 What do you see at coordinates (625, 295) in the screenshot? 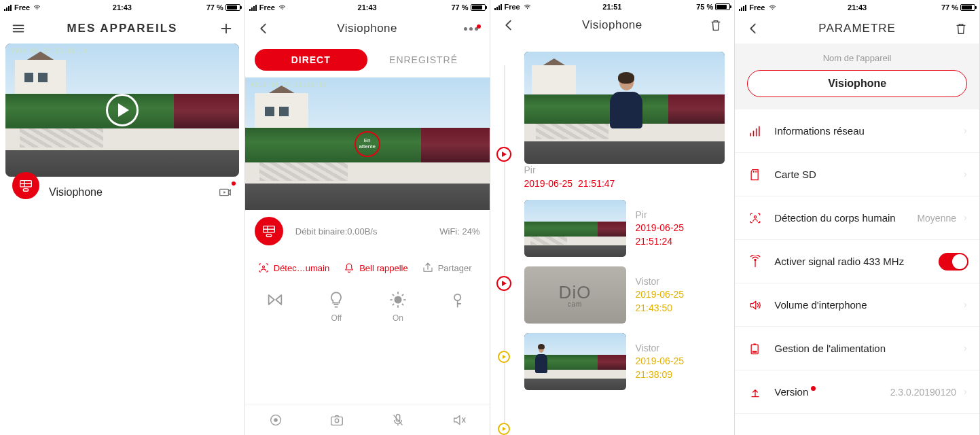
I see `event-item: DiOcam Vistor 2019-06-2521:43:50` at bounding box center [625, 295].